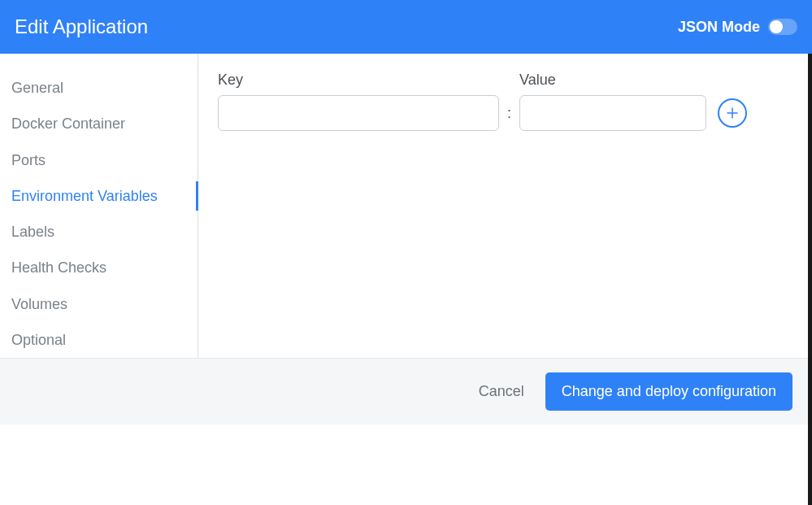 The width and height of the screenshot is (812, 505). I want to click on sidebar-item-docker-container: Docker Container, so click(99, 124).